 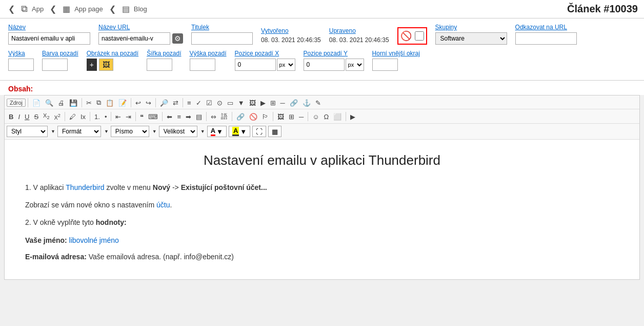 What do you see at coordinates (169, 117) in the screenshot?
I see `align-left-btn: ⬅` at bounding box center [169, 117].